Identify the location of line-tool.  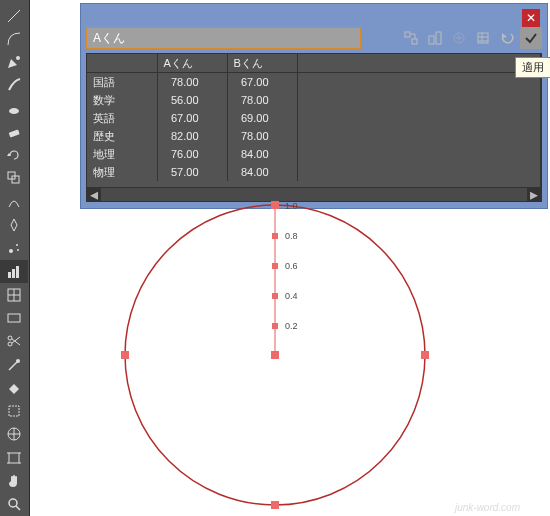
(14, 16).